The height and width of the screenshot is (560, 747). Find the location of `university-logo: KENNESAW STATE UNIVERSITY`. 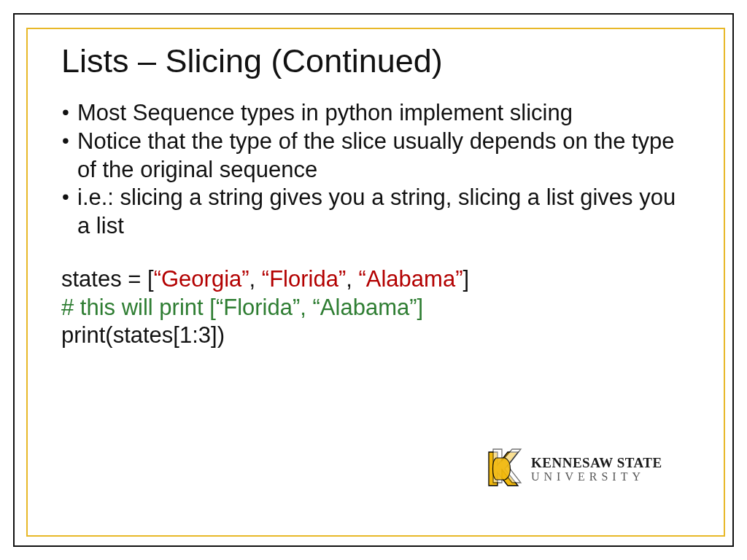

university-logo: KENNESAW STATE UNIVERSITY is located at coordinates (592, 469).